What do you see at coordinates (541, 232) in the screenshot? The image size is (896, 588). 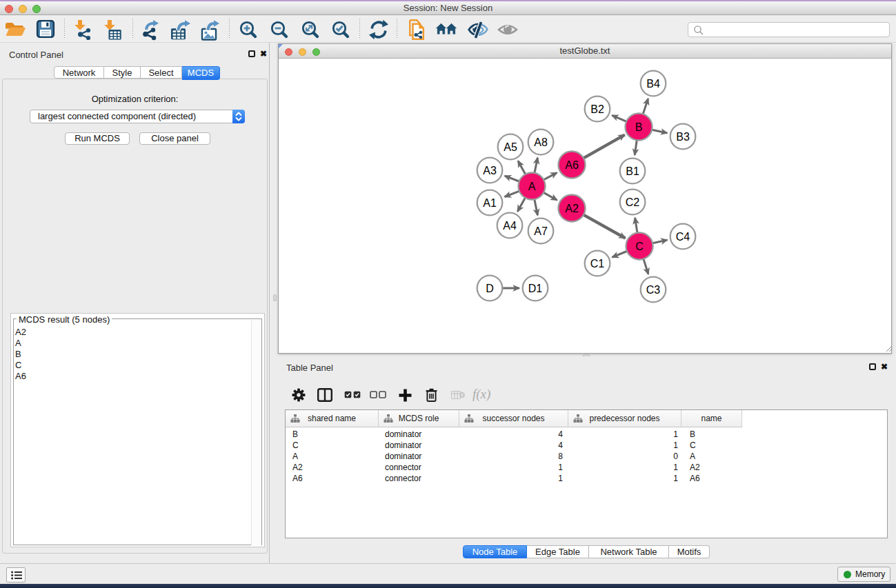 I see `svg-text: A7` at bounding box center [541, 232].